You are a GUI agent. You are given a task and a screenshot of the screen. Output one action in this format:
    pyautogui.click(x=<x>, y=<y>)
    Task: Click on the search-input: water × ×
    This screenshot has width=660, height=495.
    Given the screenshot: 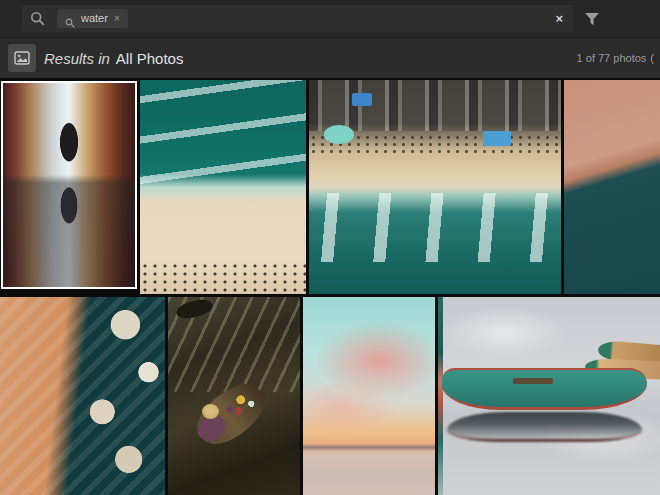 What is the action you would take?
    pyautogui.click(x=298, y=18)
    